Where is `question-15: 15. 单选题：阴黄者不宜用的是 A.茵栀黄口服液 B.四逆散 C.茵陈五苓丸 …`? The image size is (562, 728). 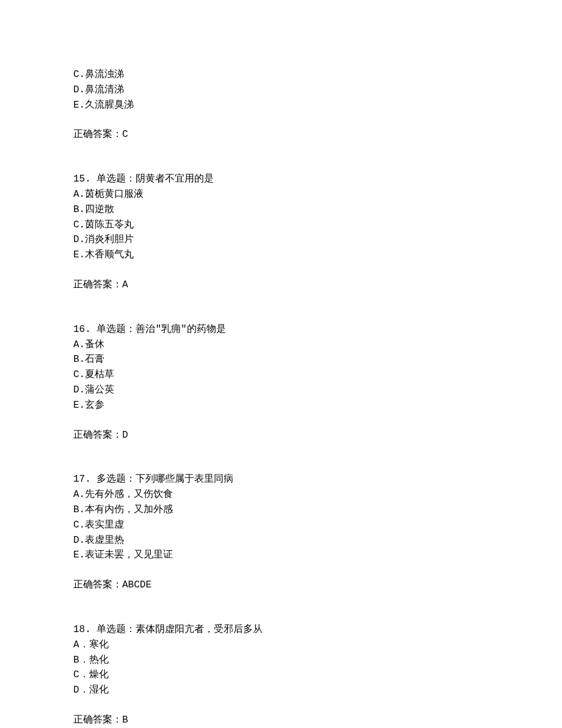
question-15: 15. 单选题：阴黄者不宜用的是 A.茵栀黄口服液 B.四逆散 C.茵陈五苓丸 … is located at coordinates (281, 232).